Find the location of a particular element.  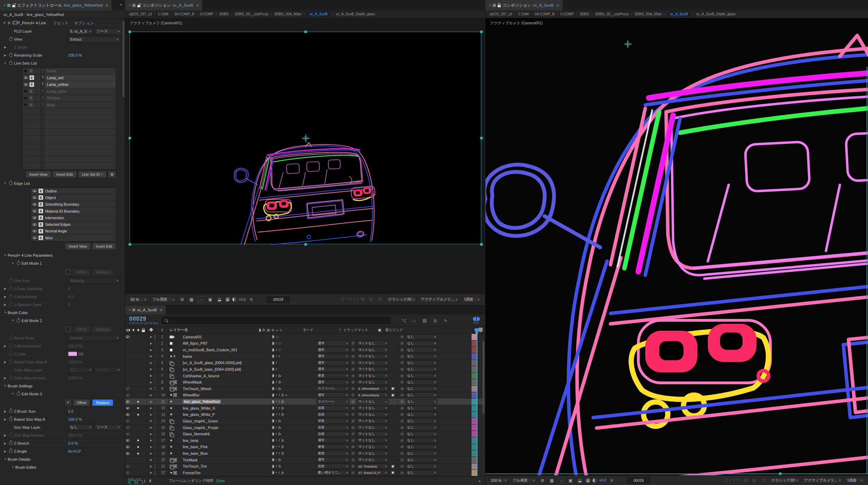

mode-dropdown: 乗算▾ is located at coordinates (333, 376).